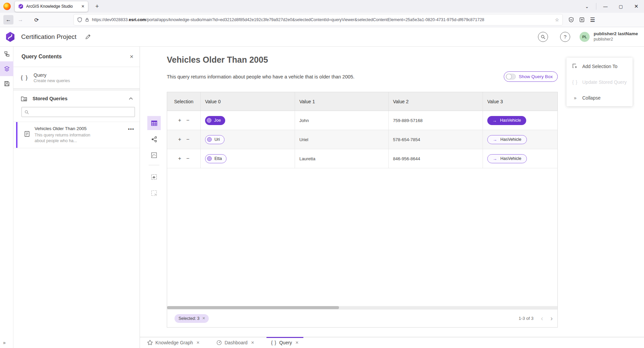 The image size is (644, 348). What do you see at coordinates (204, 318) in the screenshot?
I see `clear-selection-icon: ✕` at bounding box center [204, 318].